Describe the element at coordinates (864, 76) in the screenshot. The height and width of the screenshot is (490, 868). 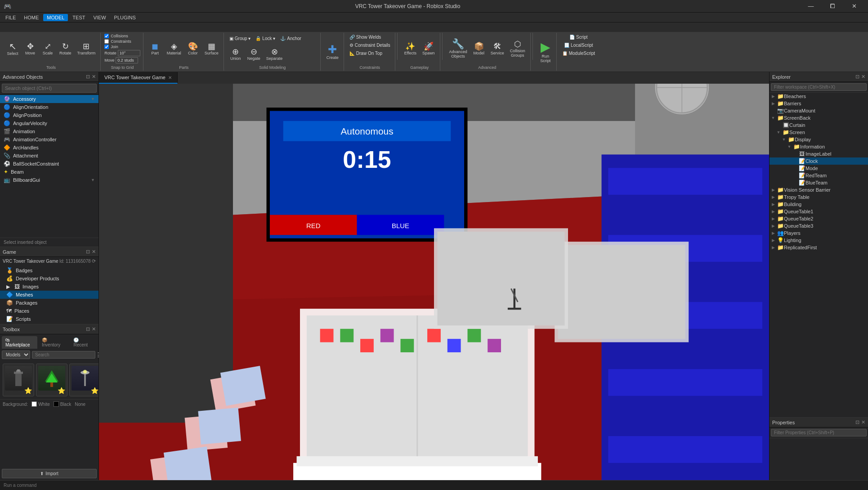
I see `explorer-close-icon: ✕` at that location.